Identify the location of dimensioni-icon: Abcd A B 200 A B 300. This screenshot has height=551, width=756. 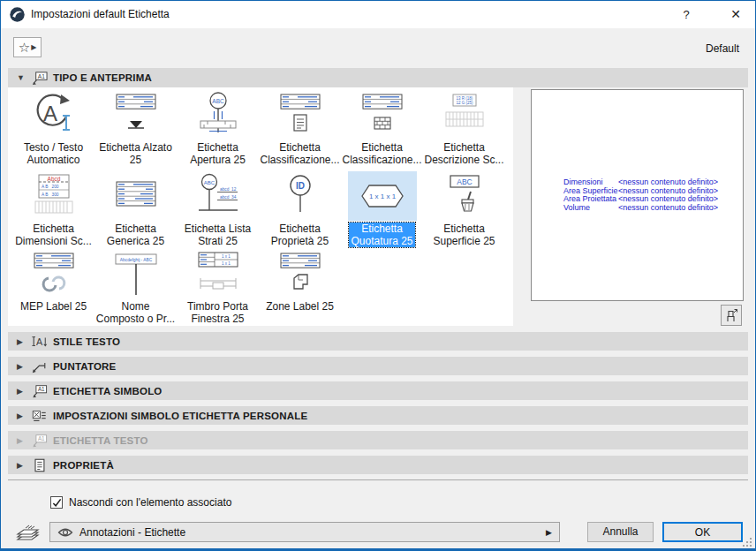
(54, 196).